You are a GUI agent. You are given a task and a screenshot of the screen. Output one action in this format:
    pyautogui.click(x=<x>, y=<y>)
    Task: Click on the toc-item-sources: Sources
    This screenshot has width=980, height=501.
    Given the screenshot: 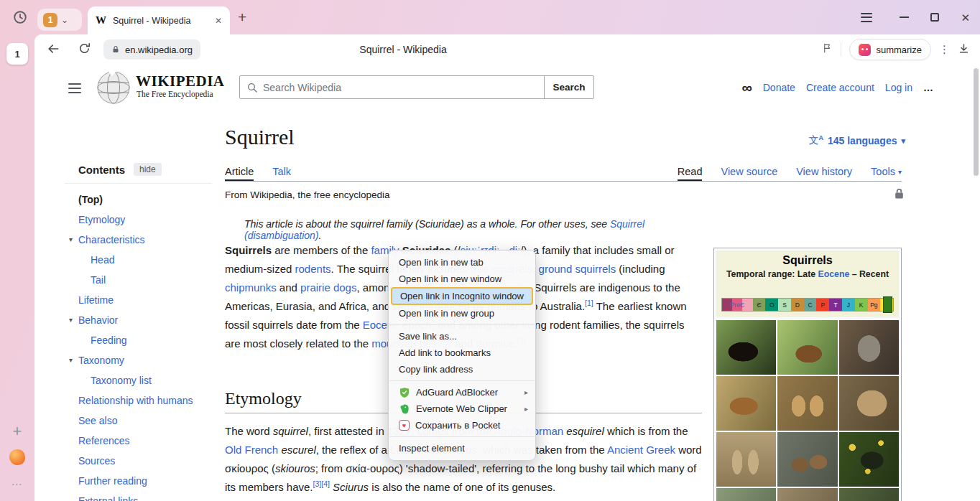 What is the action you would take?
    pyautogui.click(x=138, y=461)
    